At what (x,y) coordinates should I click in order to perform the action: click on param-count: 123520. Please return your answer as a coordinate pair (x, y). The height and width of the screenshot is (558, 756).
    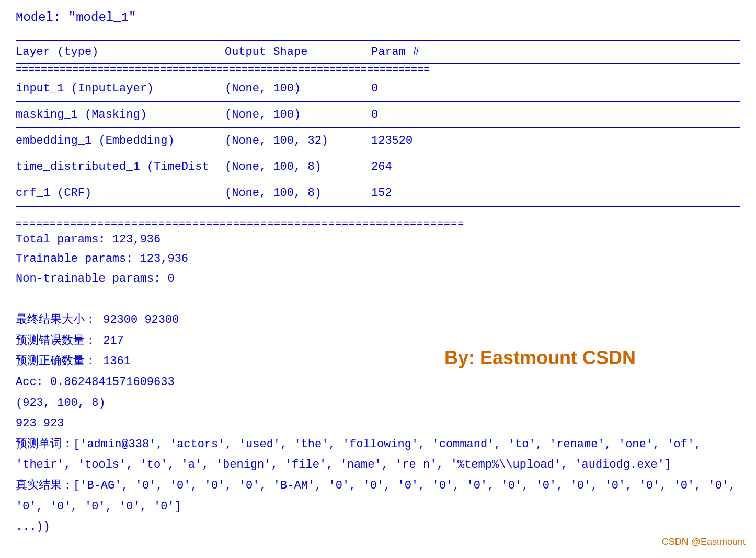
    Looking at the image, I should click on (556, 141).